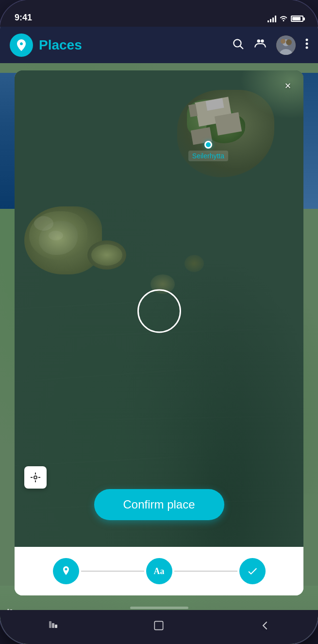 This screenshot has height=644, width=318. Describe the element at coordinates (260, 45) in the screenshot. I see `people-icon` at that location.